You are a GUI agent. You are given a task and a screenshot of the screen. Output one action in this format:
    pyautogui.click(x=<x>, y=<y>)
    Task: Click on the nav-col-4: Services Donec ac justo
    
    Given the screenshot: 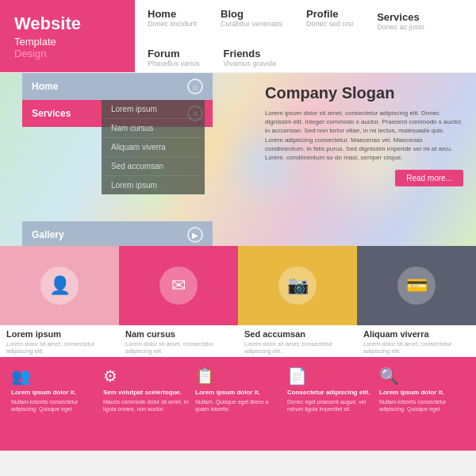 What is the action you would take?
    pyautogui.click(x=401, y=21)
    